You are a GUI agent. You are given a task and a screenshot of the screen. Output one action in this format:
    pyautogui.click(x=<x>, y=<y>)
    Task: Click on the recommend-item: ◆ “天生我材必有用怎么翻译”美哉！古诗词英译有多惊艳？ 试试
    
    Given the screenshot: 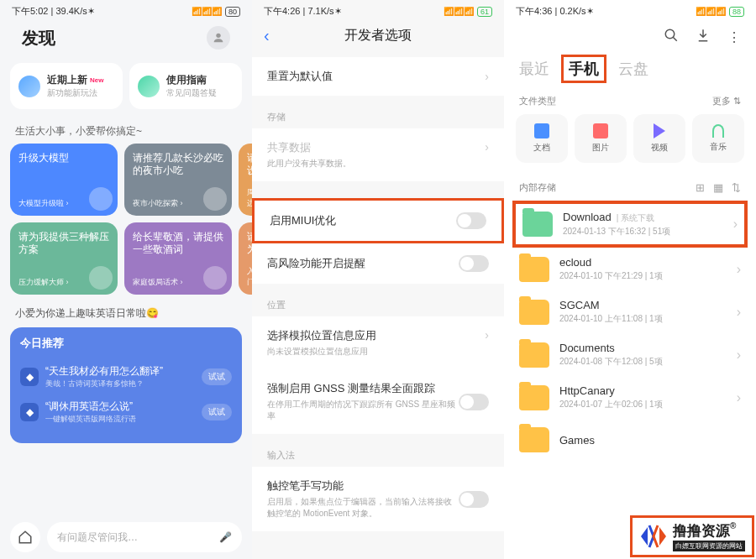 What is the action you would take?
    pyautogui.click(x=126, y=377)
    